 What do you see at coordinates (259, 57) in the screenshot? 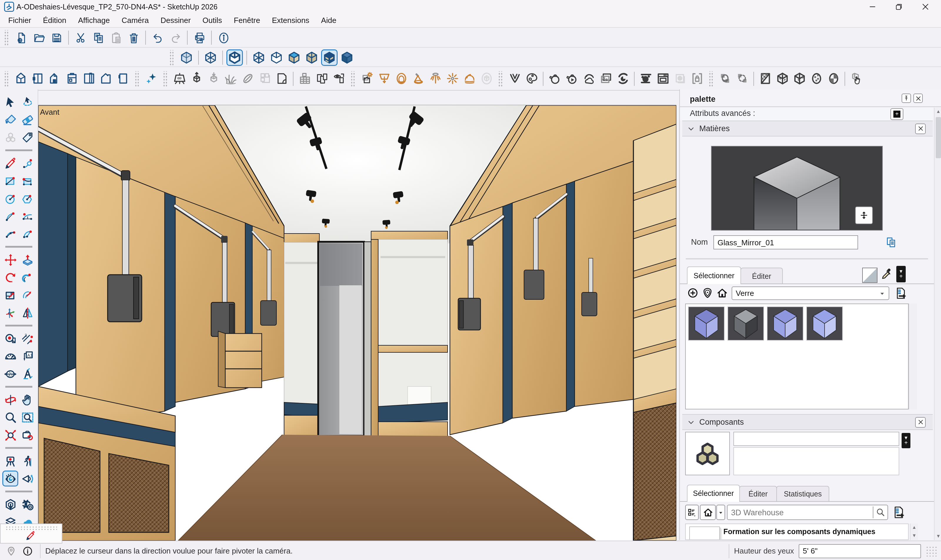
I see `style-cwire-button` at bounding box center [259, 57].